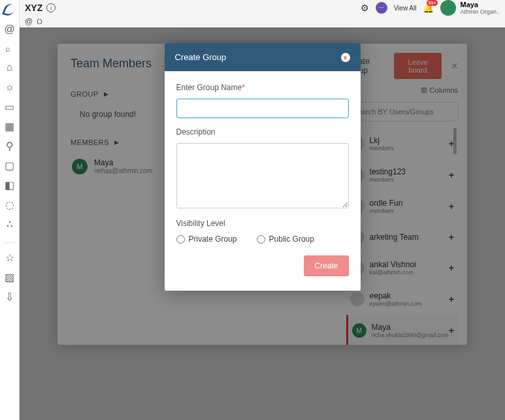 This screenshot has height=420, width=505. What do you see at coordinates (405, 8) in the screenshot?
I see `view-all-link: View All` at bounding box center [405, 8].